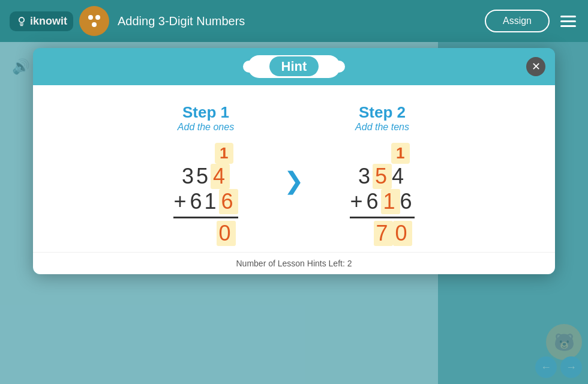 The width and height of the screenshot is (588, 384). What do you see at coordinates (382, 113) in the screenshot?
I see `step2-title: Step 2` at bounding box center [382, 113].